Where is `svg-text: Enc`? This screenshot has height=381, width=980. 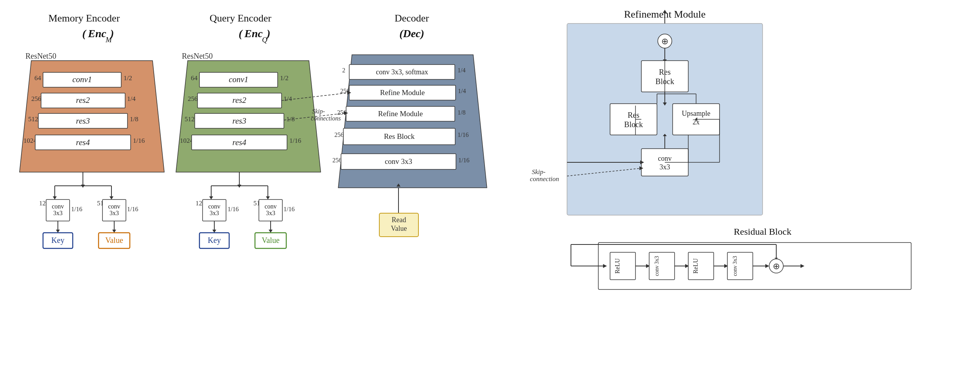 svg-text: Enc is located at coordinates (97, 34).